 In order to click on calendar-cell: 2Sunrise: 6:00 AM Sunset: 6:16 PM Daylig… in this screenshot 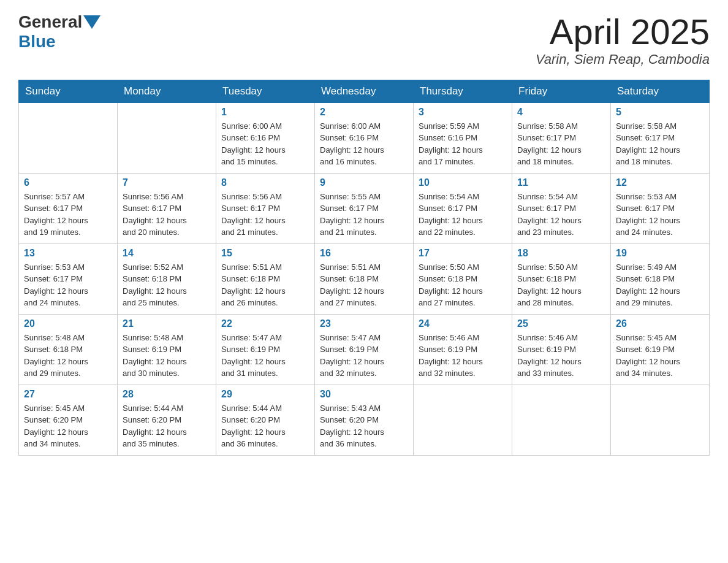, I will do `click(364, 137)`.